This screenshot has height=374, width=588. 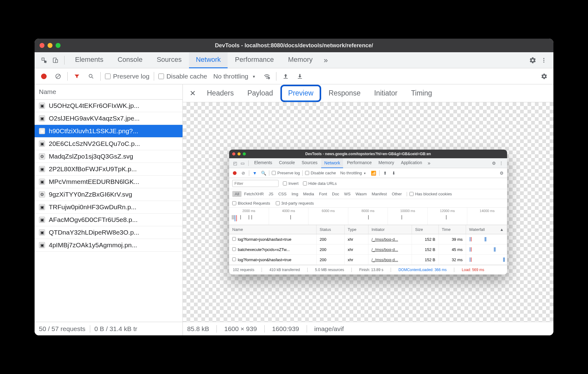 I want to click on file-name: U5OHzQL4tEKFr6OFIxWK.jp..., so click(x=94, y=106).